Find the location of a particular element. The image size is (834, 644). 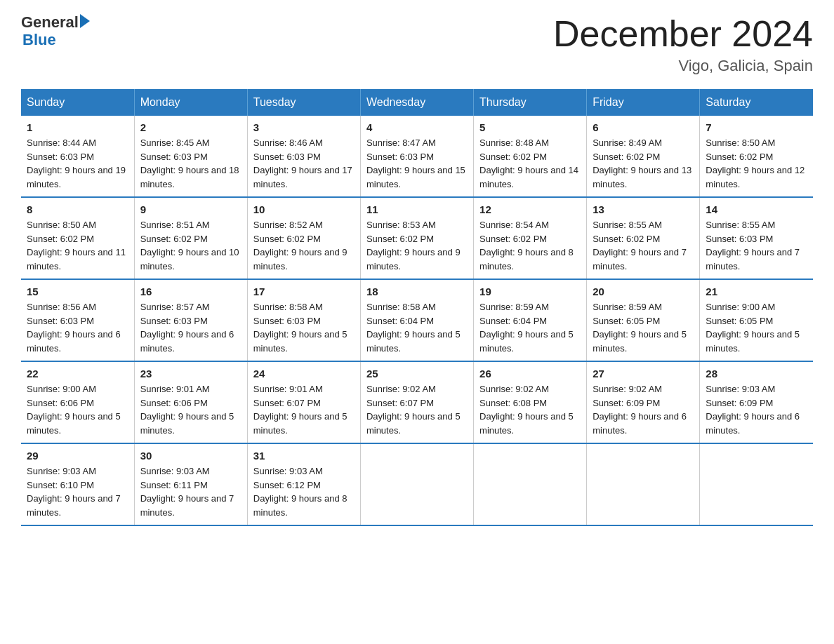

calendar-week-row: 1 Sunrise: 8:44 AMSunset: 6:03 PMDayligh… is located at coordinates (417, 156).